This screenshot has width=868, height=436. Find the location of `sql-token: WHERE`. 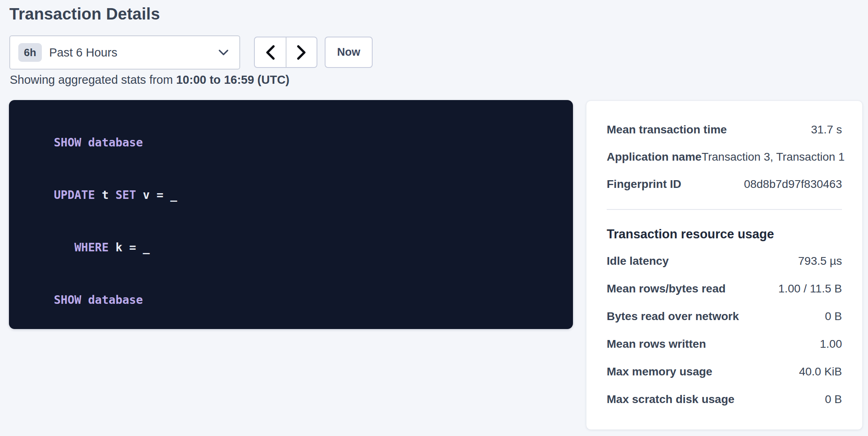

sql-token: WHERE is located at coordinates (91, 247).